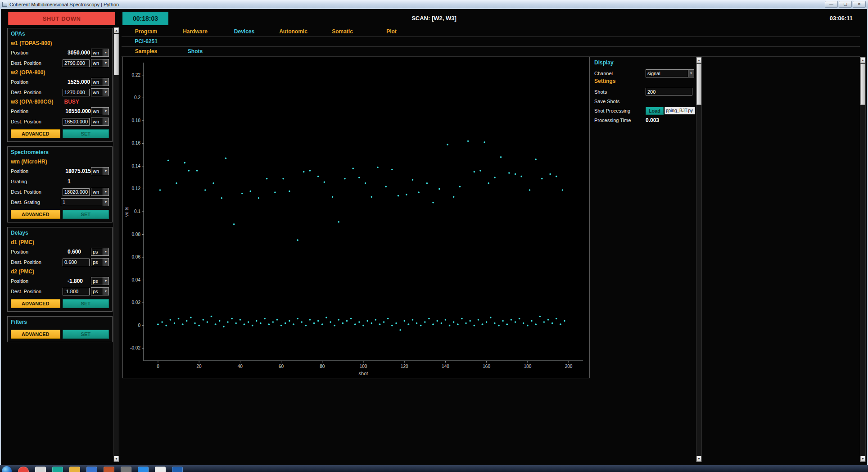 This screenshot has height=472, width=868. What do you see at coordinates (36, 304) in the screenshot?
I see `delays-advanced-button: ADVANCED` at bounding box center [36, 304].